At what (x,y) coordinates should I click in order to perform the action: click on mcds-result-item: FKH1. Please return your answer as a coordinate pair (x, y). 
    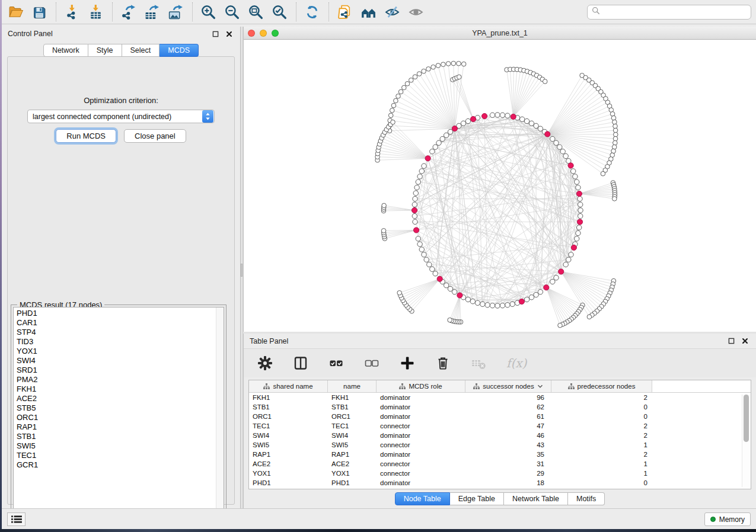
    Looking at the image, I should click on (119, 389).